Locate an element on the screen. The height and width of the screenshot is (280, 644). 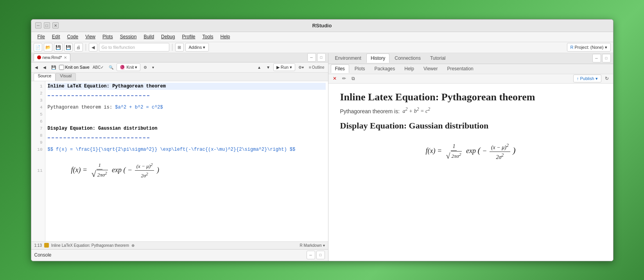
tab-help: Help is located at coordinates (409, 69).